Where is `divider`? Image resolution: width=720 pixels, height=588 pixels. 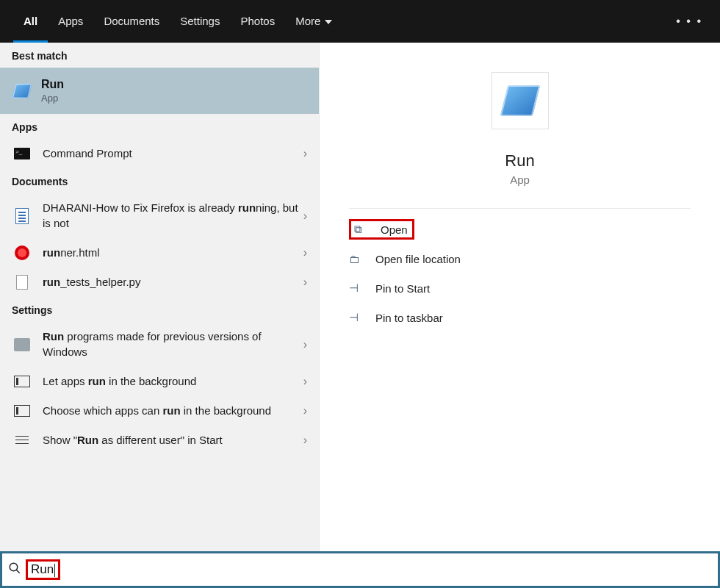 divider is located at coordinates (520, 209).